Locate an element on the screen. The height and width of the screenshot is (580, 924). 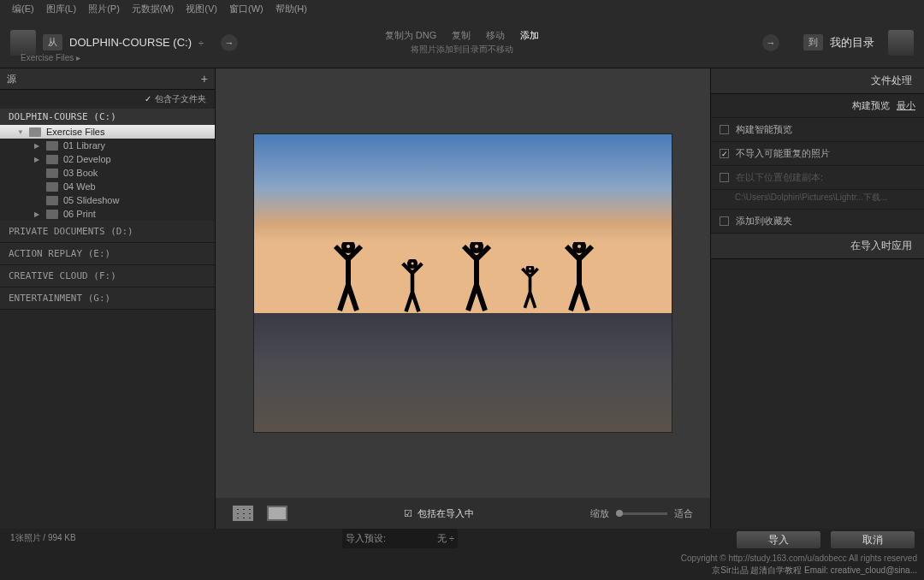
tree-root-drive: DOLPHIN-COURSE (C:) is located at coordinates (108, 116).